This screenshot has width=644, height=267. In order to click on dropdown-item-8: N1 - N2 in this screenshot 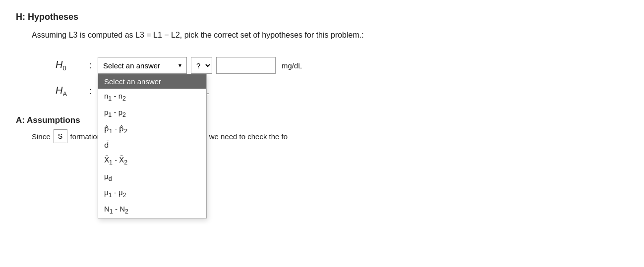, I will do `click(152, 210)`.